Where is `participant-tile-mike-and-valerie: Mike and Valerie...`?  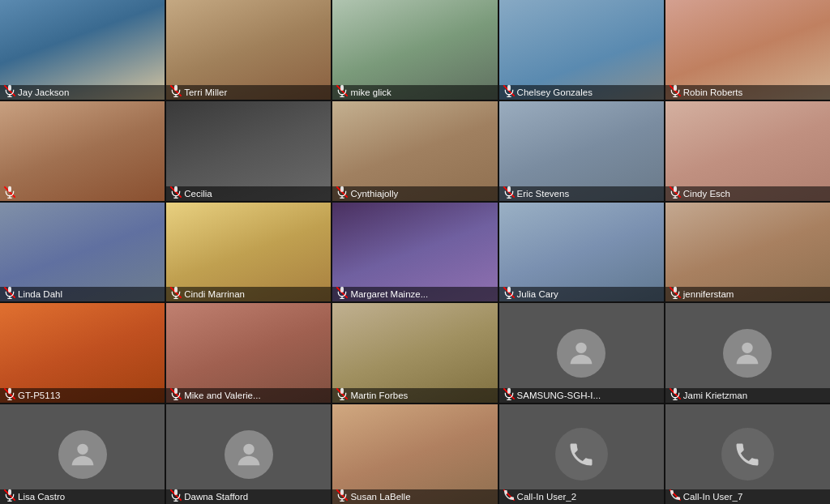
participant-tile-mike-and-valerie: Mike and Valerie... is located at coordinates (248, 353).